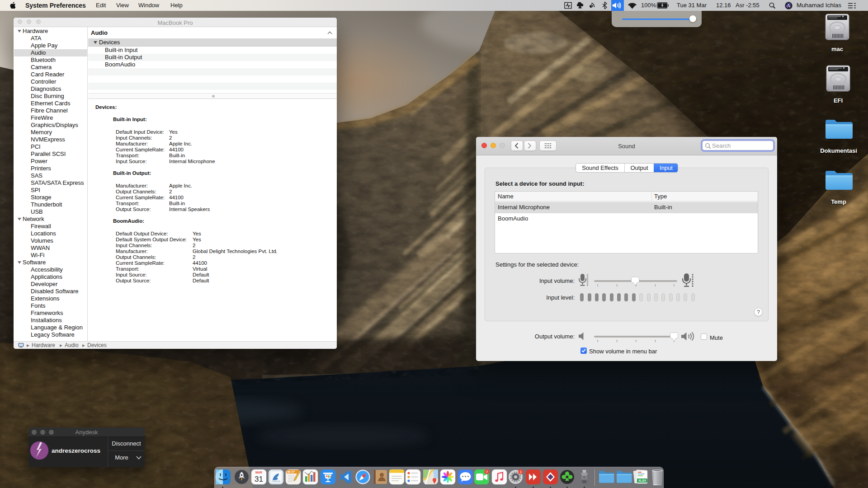 Image resolution: width=868 pixels, height=488 pixels. I want to click on svg-text: MAR, so click(259, 473).